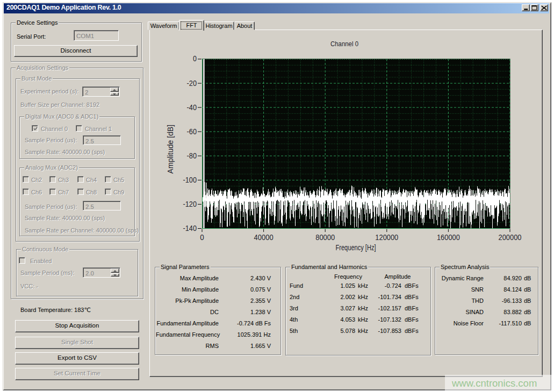 The image size is (554, 392). Describe the element at coordinates (190, 204) in the screenshot. I see `svg-text: -120` at that location.